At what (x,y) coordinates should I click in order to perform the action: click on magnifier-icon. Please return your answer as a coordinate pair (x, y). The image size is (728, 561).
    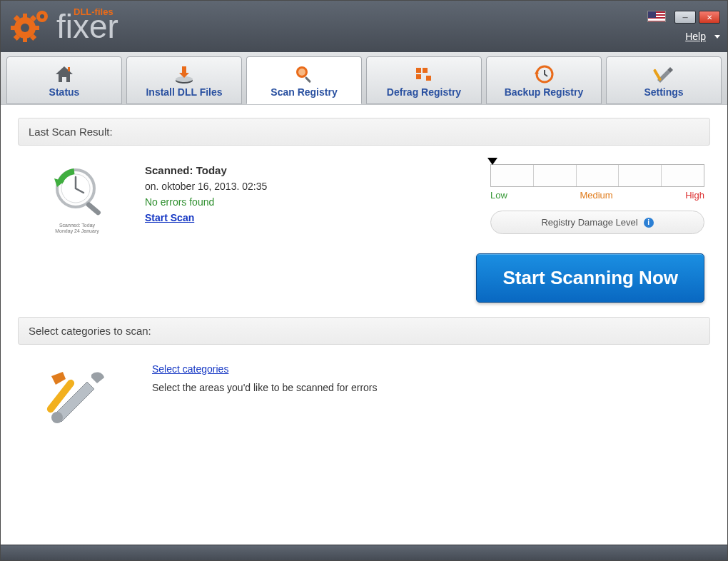
    Looking at the image, I should click on (304, 74).